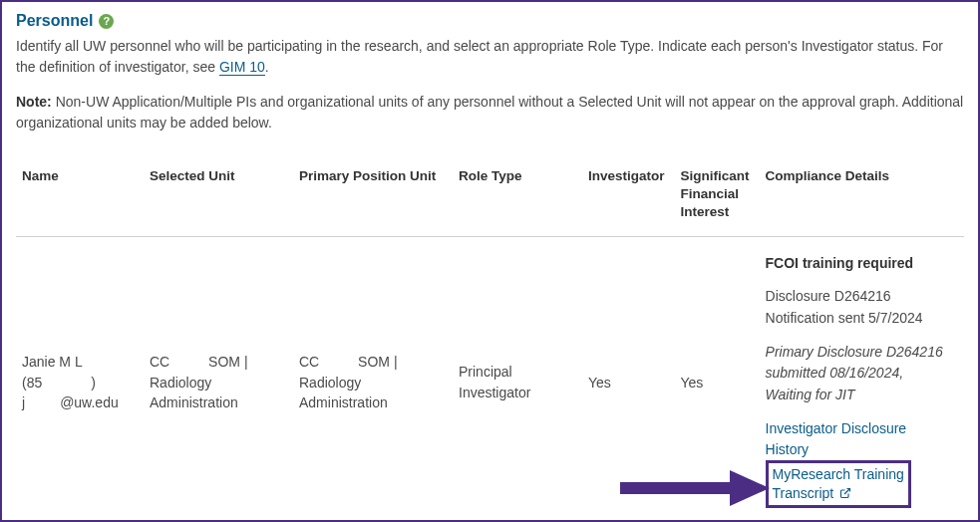 The height and width of the screenshot is (522, 980). Describe the element at coordinates (718, 199) in the screenshot. I see `col-header-sfi: Significant Financial Interest` at that location.